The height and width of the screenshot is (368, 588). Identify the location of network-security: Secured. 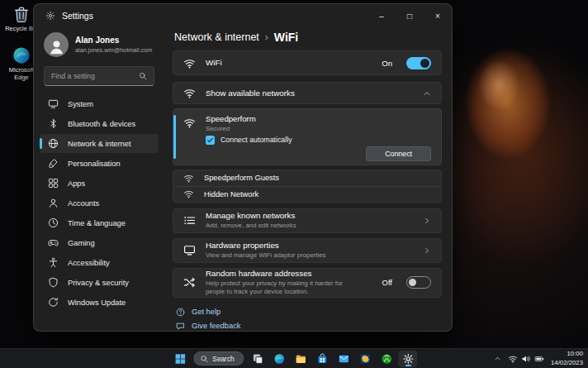
(231, 129).